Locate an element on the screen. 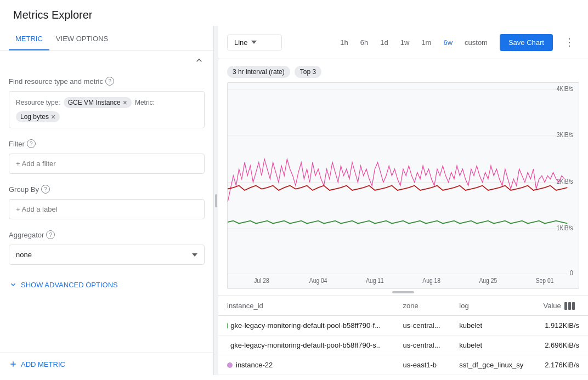  tab-view-options: VIEW OPTIONS is located at coordinates (82, 38).